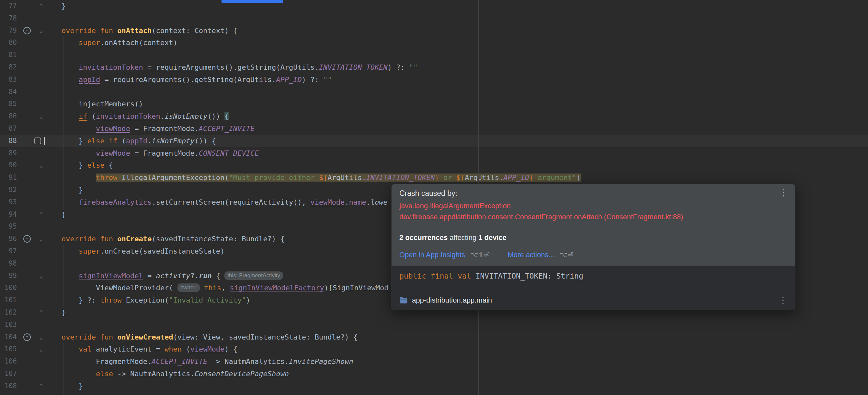  Describe the element at coordinates (8, 313) in the screenshot. I see `line-number: 102` at that location.